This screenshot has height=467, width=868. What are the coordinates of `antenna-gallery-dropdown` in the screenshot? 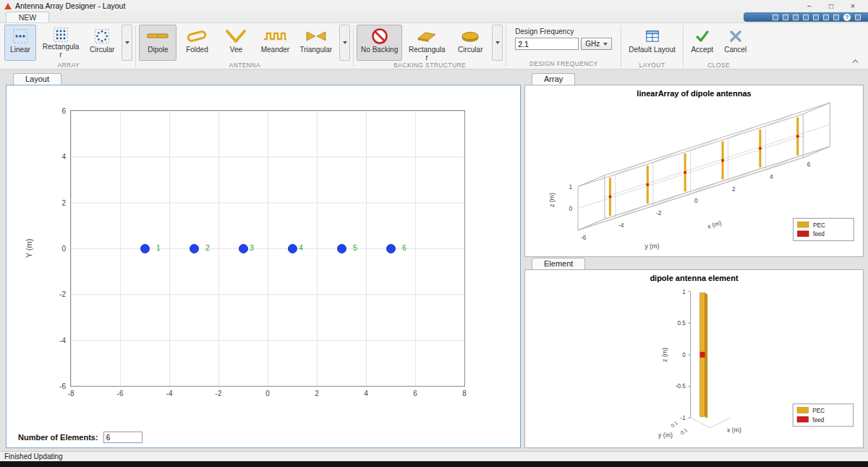 It's located at (344, 43).